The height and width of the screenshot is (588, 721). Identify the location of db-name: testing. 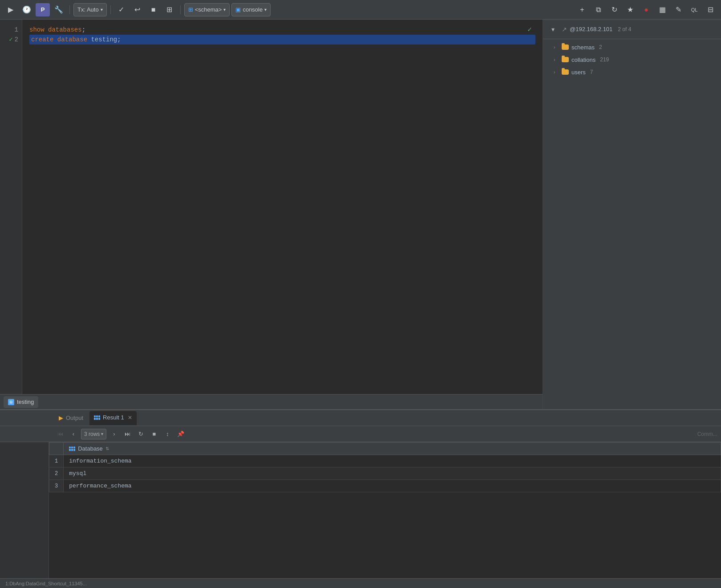
(104, 40).